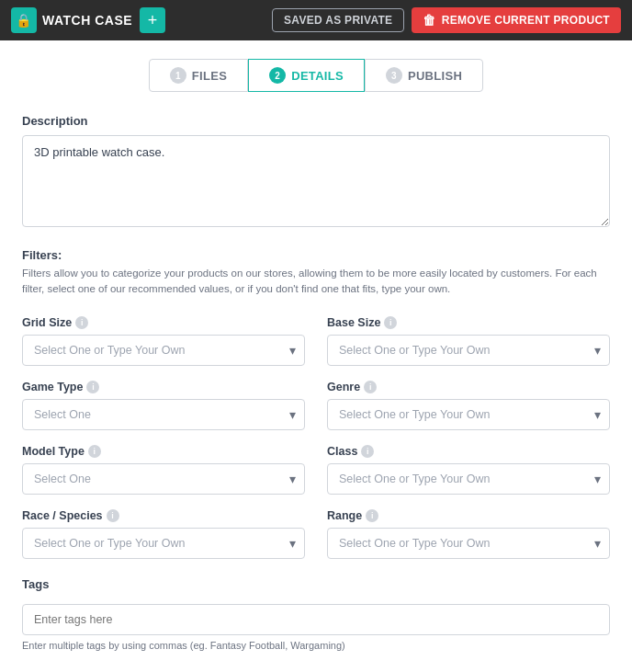 This screenshot has width=632, height=672. What do you see at coordinates (394, 75) in the screenshot?
I see `tab-publish-num: 3` at bounding box center [394, 75].